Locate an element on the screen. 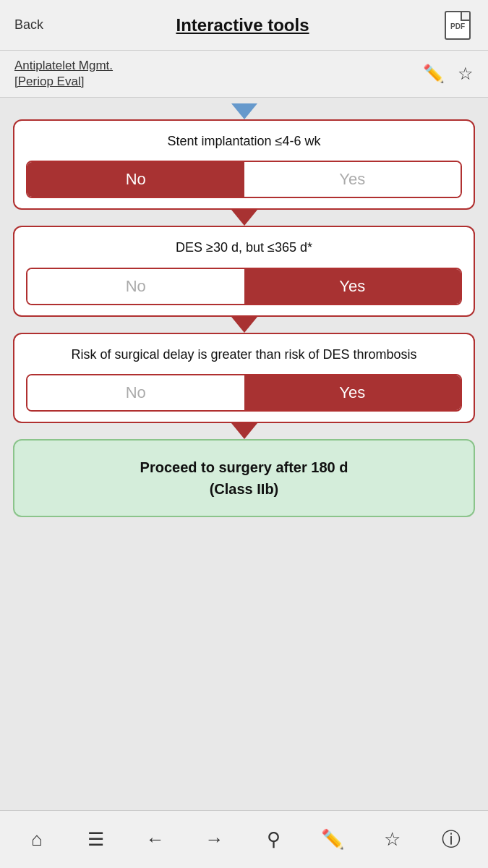 The height and width of the screenshot is (868, 488). yes-button-2: Yes is located at coordinates (353, 286).